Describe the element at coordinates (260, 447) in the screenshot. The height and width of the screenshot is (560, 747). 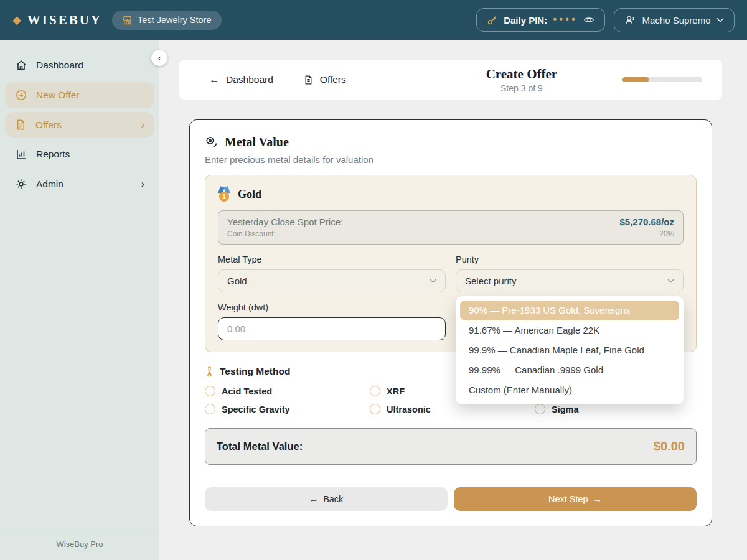
I see `total-label: Total Metal Value:` at that location.